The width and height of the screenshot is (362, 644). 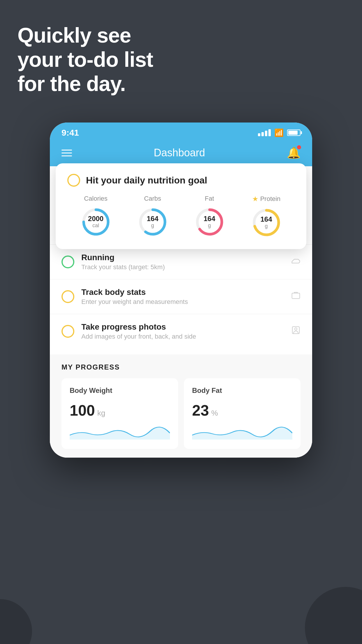 I want to click on progress-card-title-0: Body Weight, so click(x=120, y=391).